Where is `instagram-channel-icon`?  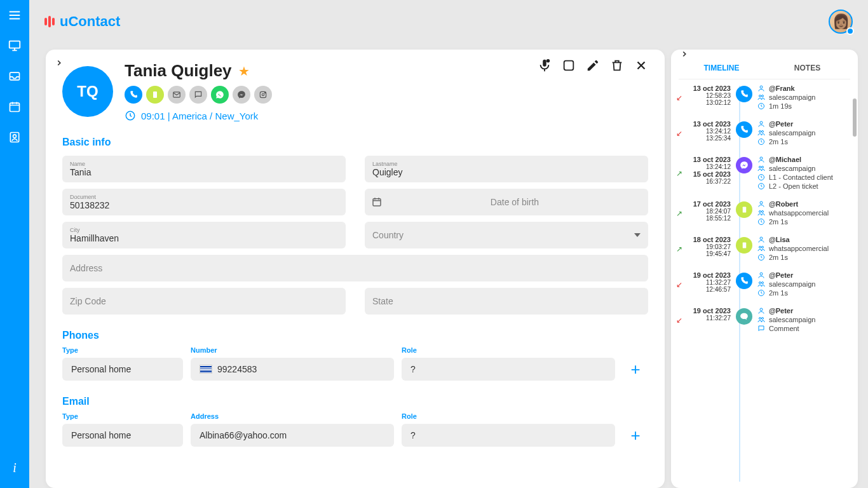 instagram-channel-icon is located at coordinates (263, 95).